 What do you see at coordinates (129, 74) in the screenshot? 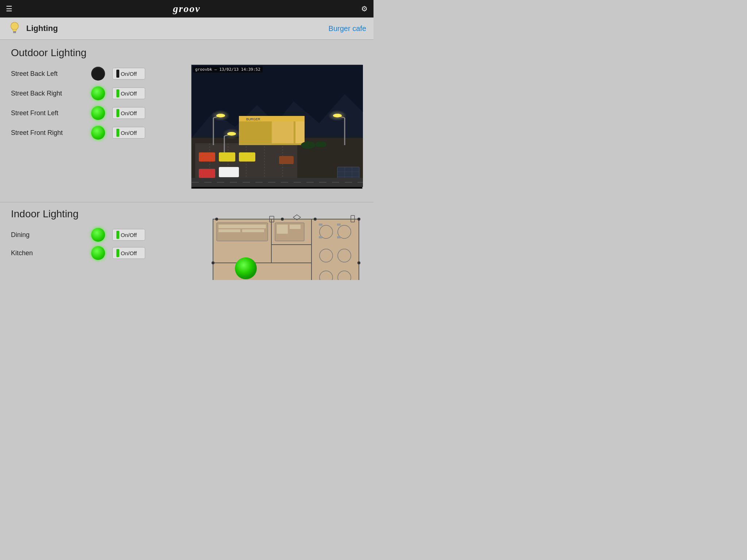
I see `street-back-left-button: On/Off` at bounding box center [129, 74].